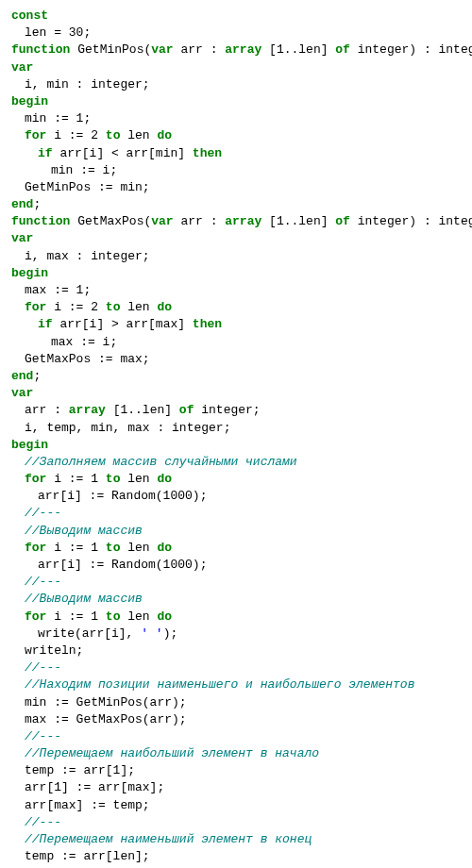 The height and width of the screenshot is (868, 472). What do you see at coordinates (236, 651) in the screenshot?
I see `code-line: writeln;` at bounding box center [236, 651].